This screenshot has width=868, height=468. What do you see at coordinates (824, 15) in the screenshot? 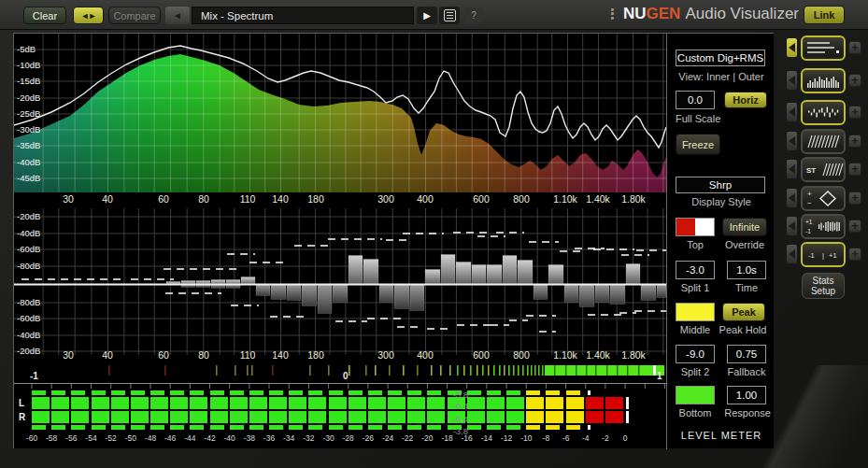
I see `link-button: Link` at bounding box center [824, 15].